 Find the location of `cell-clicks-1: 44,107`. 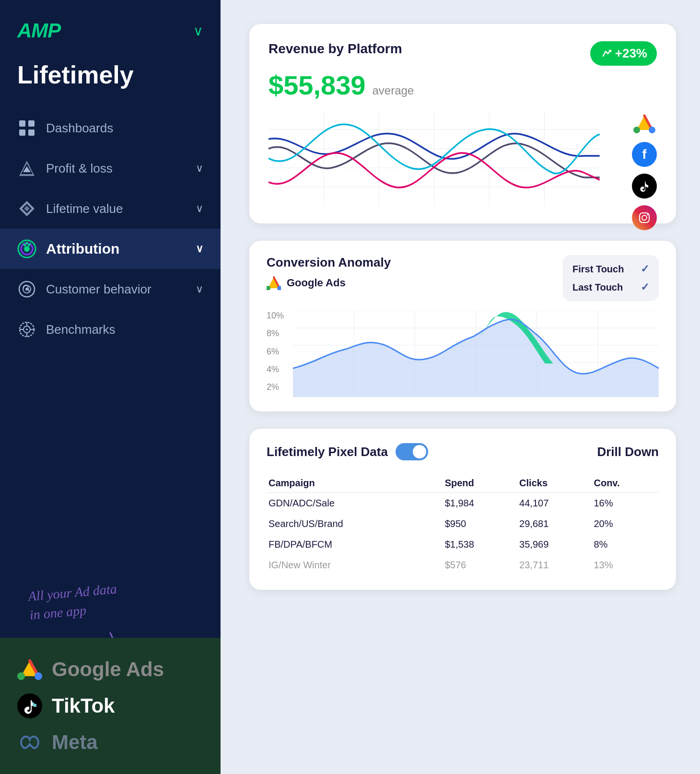

cell-clicks-1: 44,107 is located at coordinates (554, 504).